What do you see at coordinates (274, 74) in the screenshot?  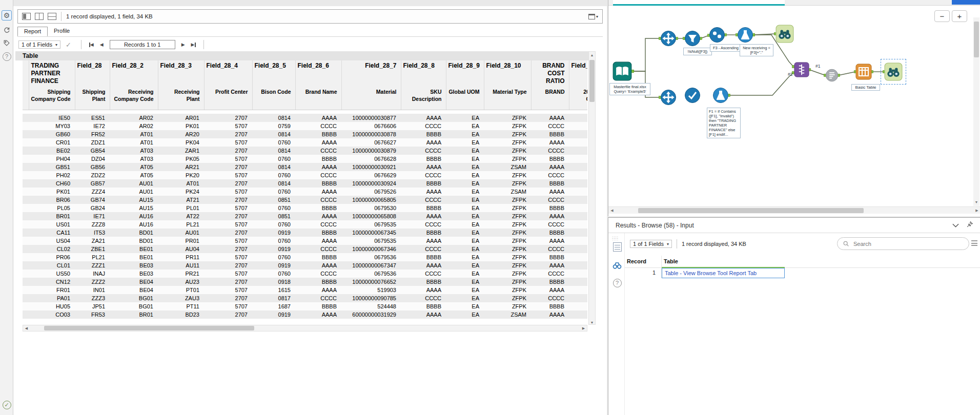 I see `table-header-cell: Field_28_5` at bounding box center [274, 74].